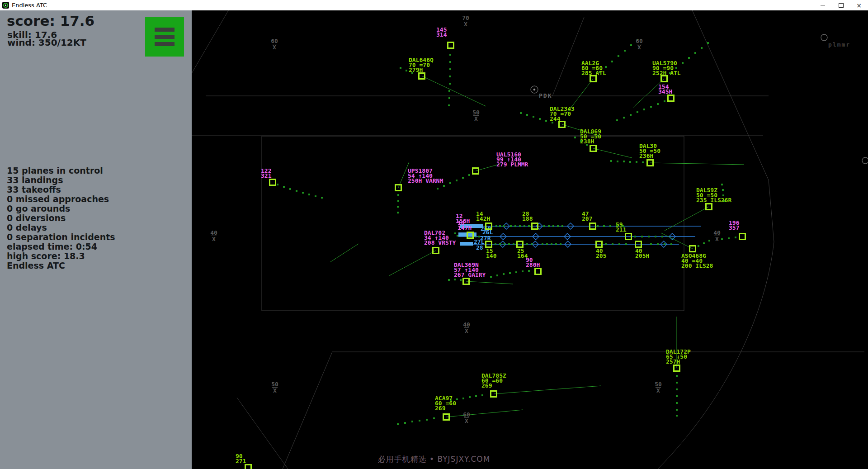 The width and height of the screenshot is (868, 469). I want to click on aircraft-label-DAL646Q: DAL646Q 70 =70 279H, so click(421, 65).